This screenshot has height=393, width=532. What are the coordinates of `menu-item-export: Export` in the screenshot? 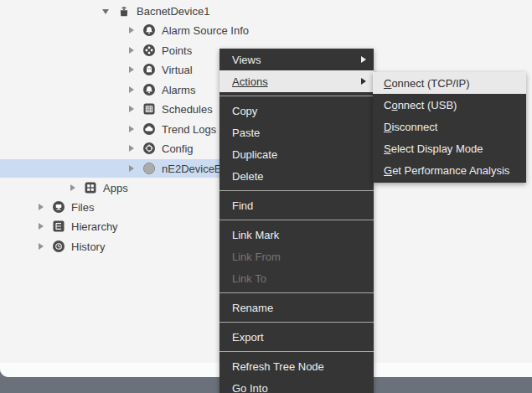 It's located at (297, 337).